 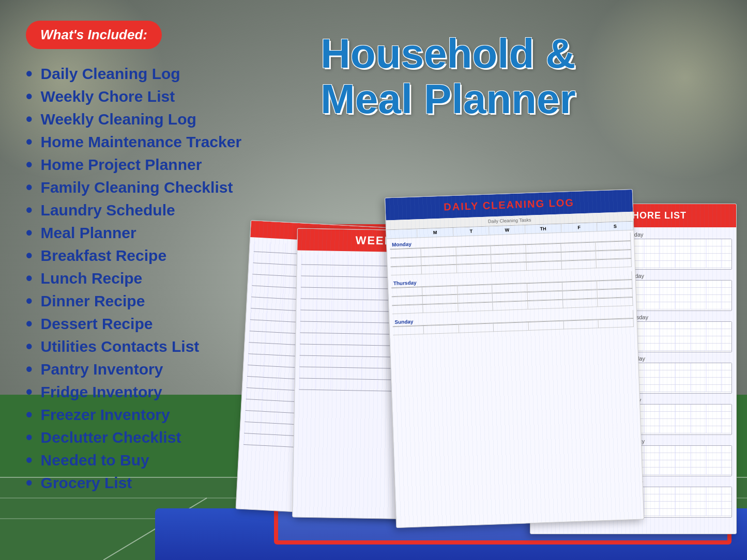 I want to click on list-item-label: Dinner Recipe, so click(x=93, y=301).